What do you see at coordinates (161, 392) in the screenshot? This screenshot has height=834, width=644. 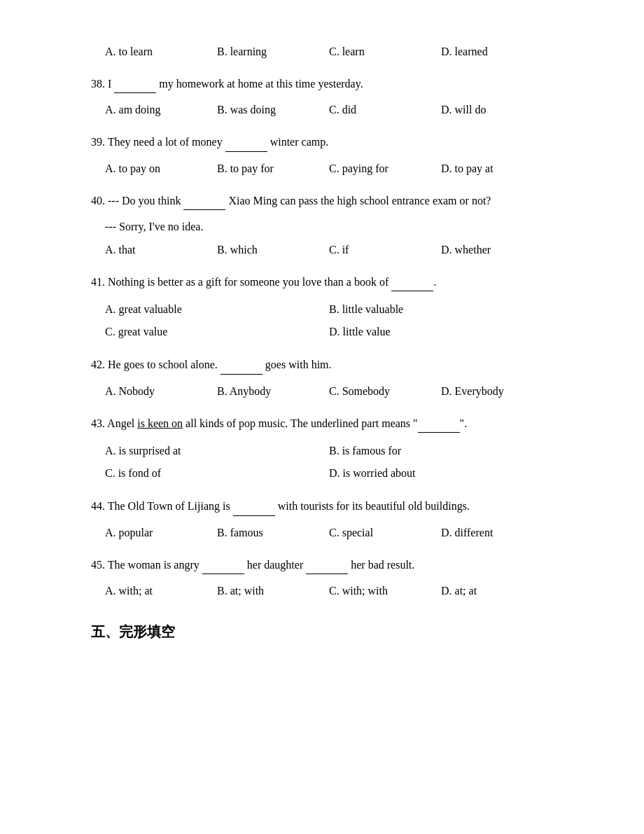 I see `option-42-a: A. Nobody` at bounding box center [161, 392].